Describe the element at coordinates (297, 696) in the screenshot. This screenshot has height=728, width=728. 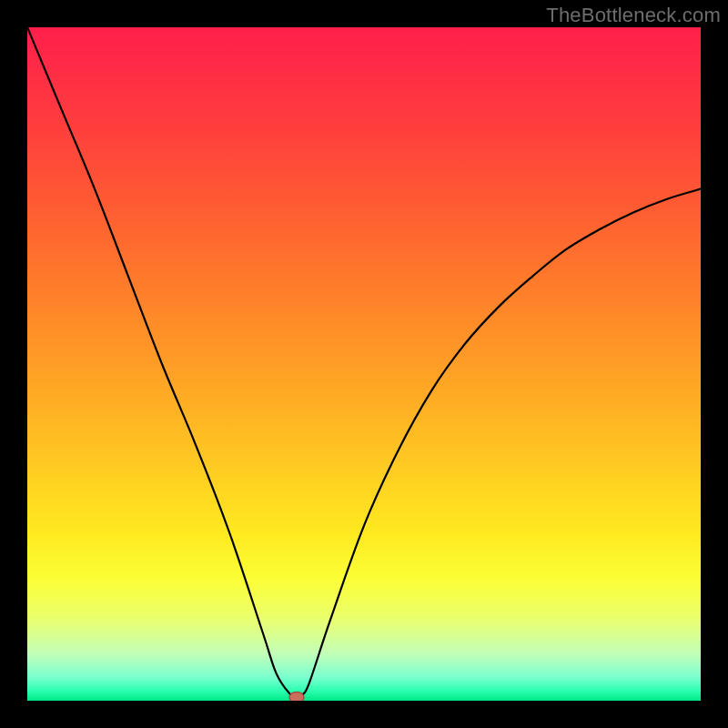
I see `optimal-point-marker` at that location.